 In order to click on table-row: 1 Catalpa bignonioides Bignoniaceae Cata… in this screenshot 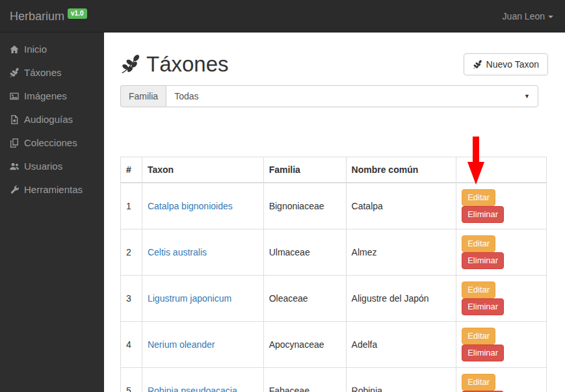, I will do `click(334, 206)`.